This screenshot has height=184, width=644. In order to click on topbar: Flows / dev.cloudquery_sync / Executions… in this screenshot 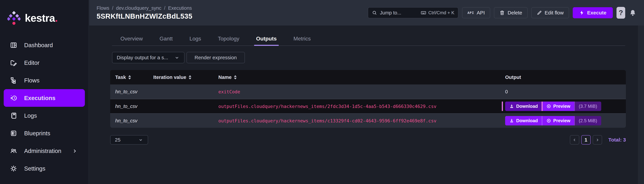, I will do `click(366, 13)`.